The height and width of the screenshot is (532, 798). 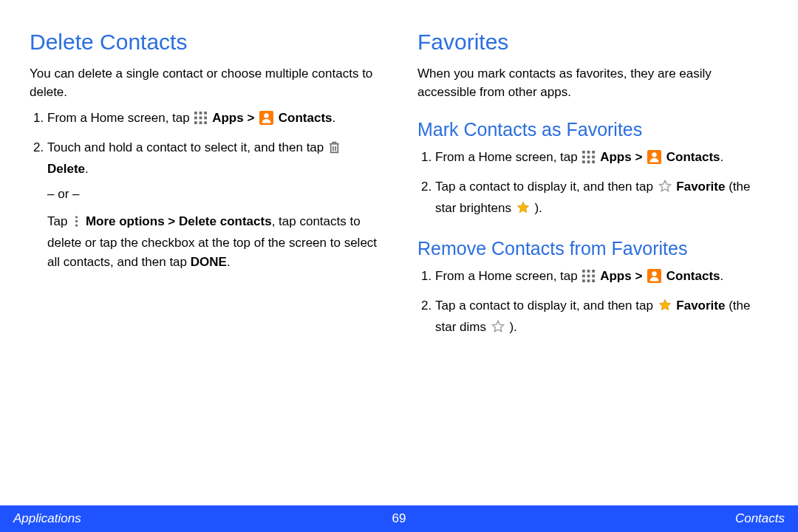 What do you see at coordinates (593, 83) in the screenshot?
I see `favorites-intro: When you mark contacts as favorites, the…` at bounding box center [593, 83].